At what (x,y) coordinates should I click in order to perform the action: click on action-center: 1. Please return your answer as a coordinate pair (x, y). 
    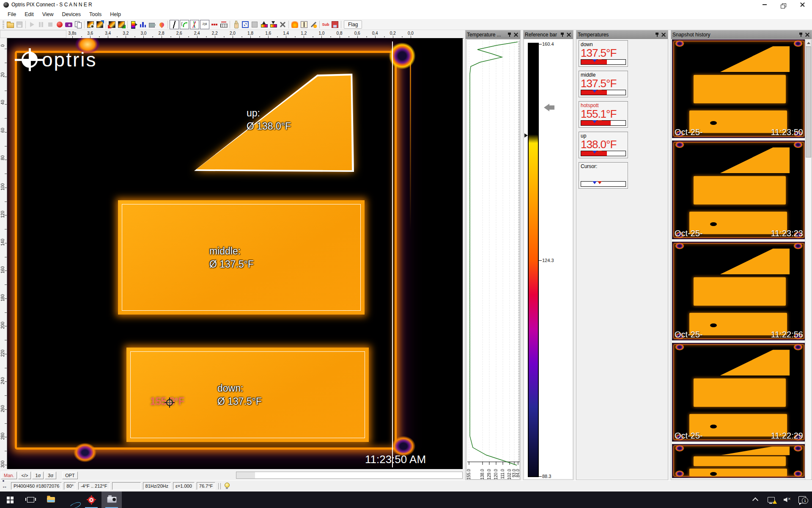
    Looking at the image, I should click on (802, 500).